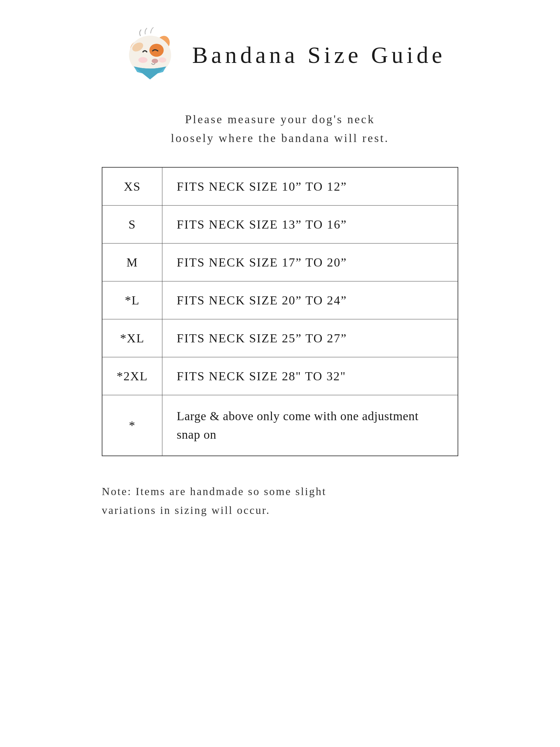 This screenshot has width=560, height=747. Describe the element at coordinates (132, 301) in the screenshot. I see `size-cell: *L` at that location.